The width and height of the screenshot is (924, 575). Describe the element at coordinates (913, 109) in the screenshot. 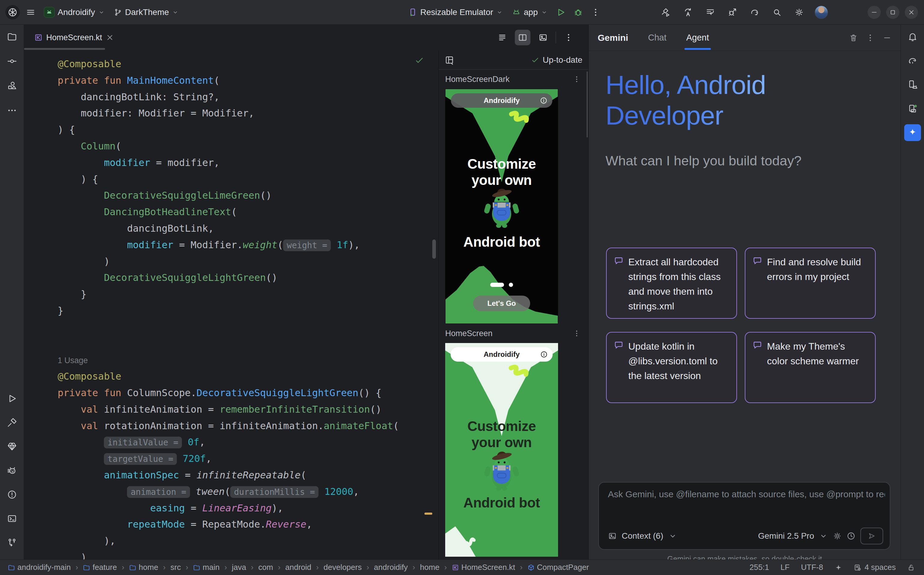

I see `running-devices-tool-button` at that location.